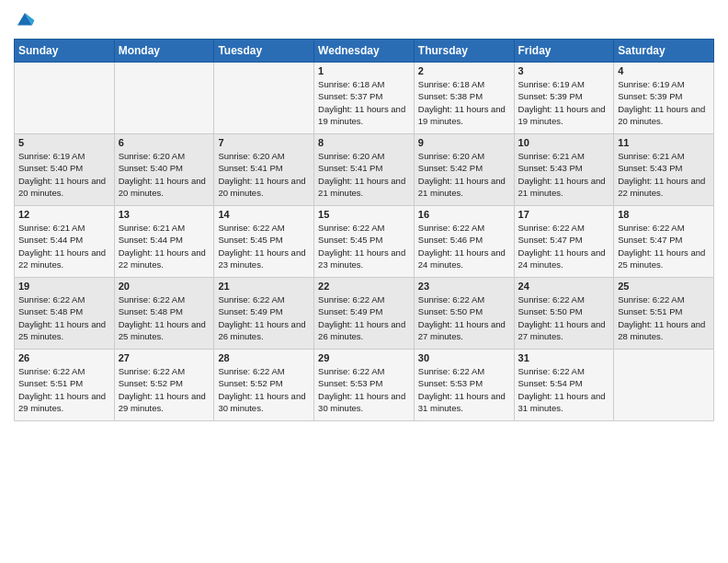  What do you see at coordinates (64, 358) in the screenshot?
I see `day-number: 26` at bounding box center [64, 358].